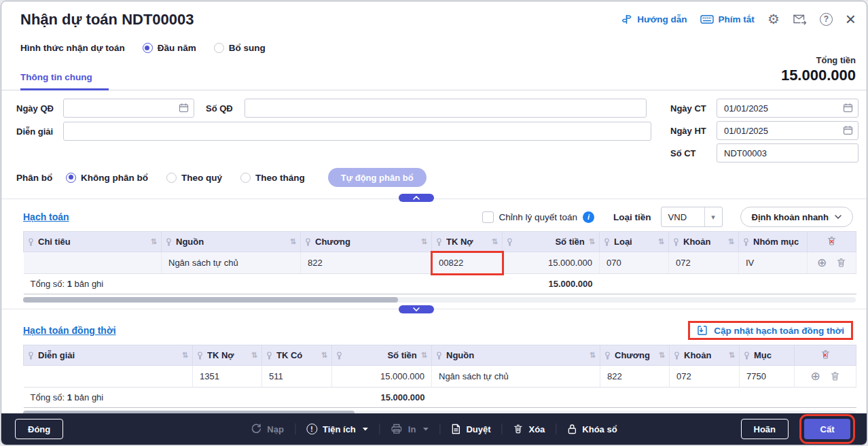 This screenshot has width=868, height=446. What do you see at coordinates (634, 263) in the screenshot?
I see `cell-loai: 070` at bounding box center [634, 263].